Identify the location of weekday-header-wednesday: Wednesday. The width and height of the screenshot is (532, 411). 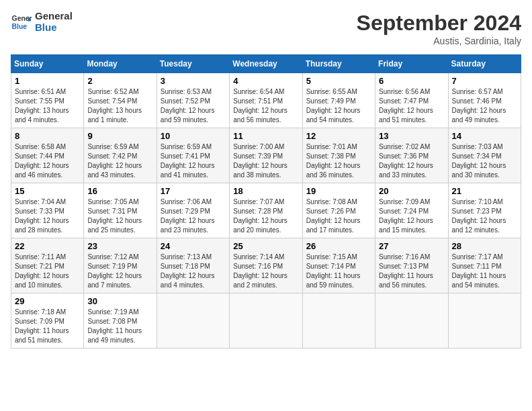
(266, 64).